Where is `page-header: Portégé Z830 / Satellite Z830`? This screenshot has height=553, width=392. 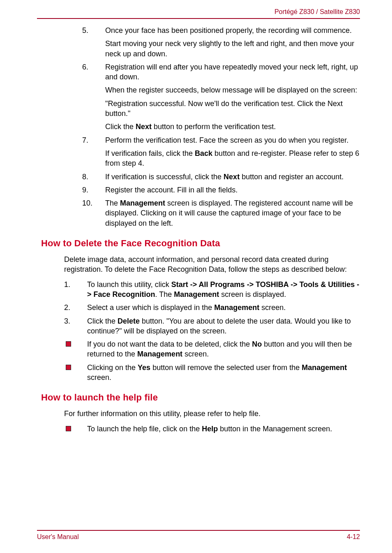 page-header: Portégé Z830 / Satellite Z830 is located at coordinates (198, 14).